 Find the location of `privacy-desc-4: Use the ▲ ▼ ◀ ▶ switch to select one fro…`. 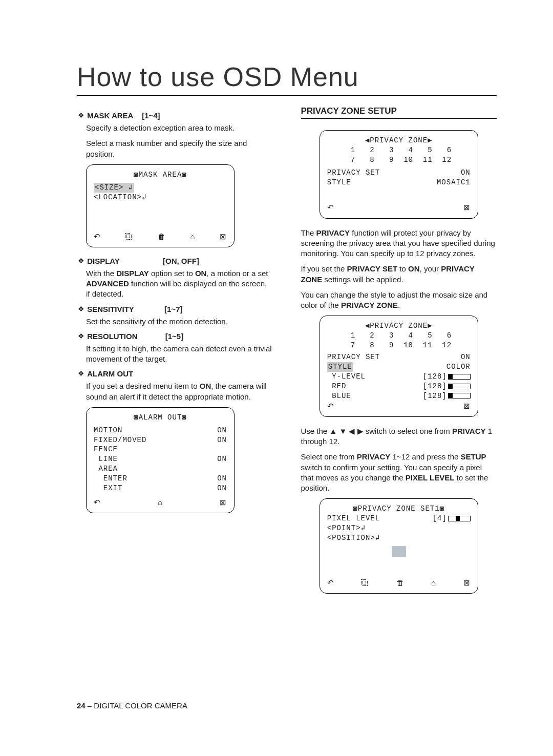

privacy-desc-4: Use the ▲ ▼ ◀ ▶ switch to select one fro… is located at coordinates (399, 436).